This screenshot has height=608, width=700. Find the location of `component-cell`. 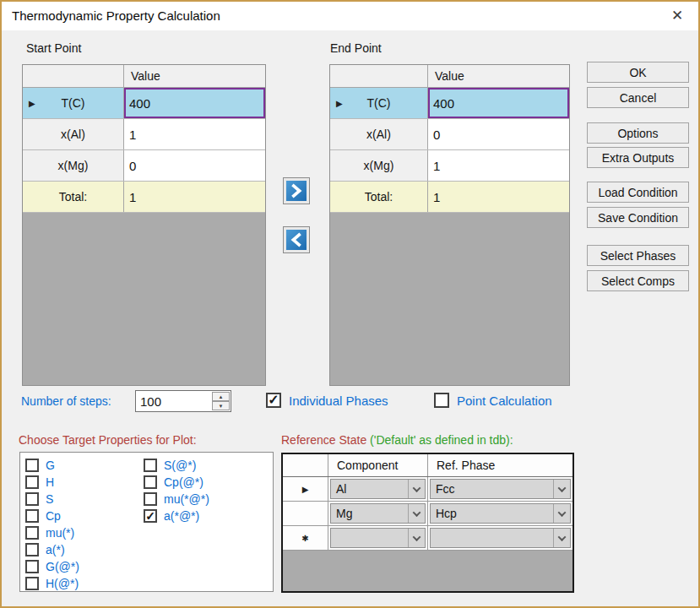

component-cell is located at coordinates (378, 538).